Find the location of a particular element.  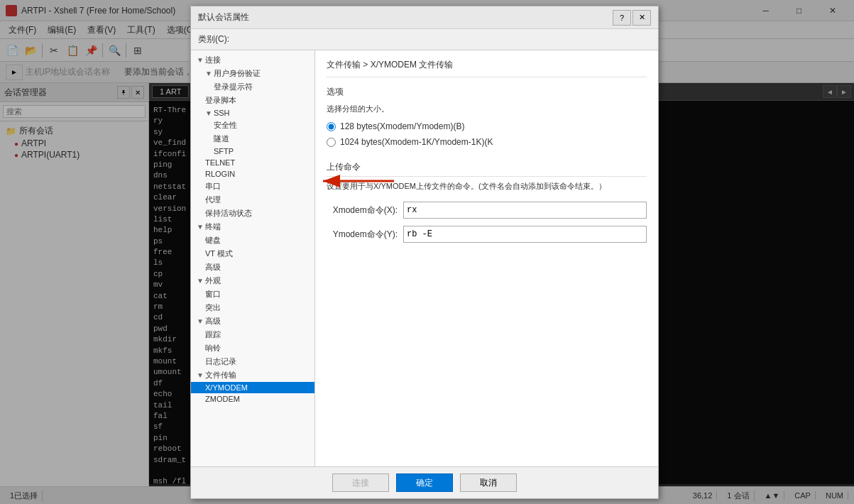

dtree-item-keyboard: 键盘 is located at coordinates (253, 240).